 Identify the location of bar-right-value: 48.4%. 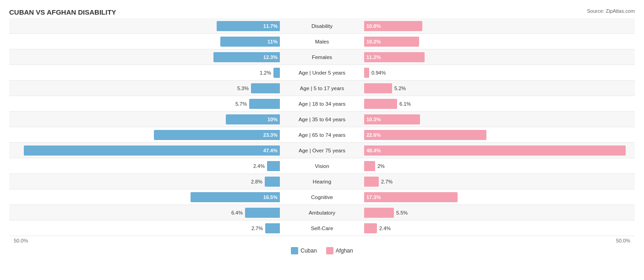
(374, 151).